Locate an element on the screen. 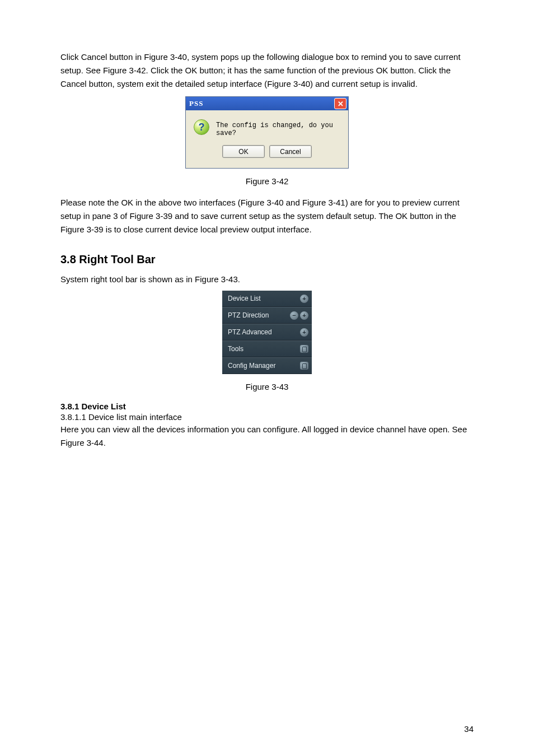 This screenshot has width=534, height=756. paragraph: System right tool bar is shown as in Fig… is located at coordinates (267, 279).